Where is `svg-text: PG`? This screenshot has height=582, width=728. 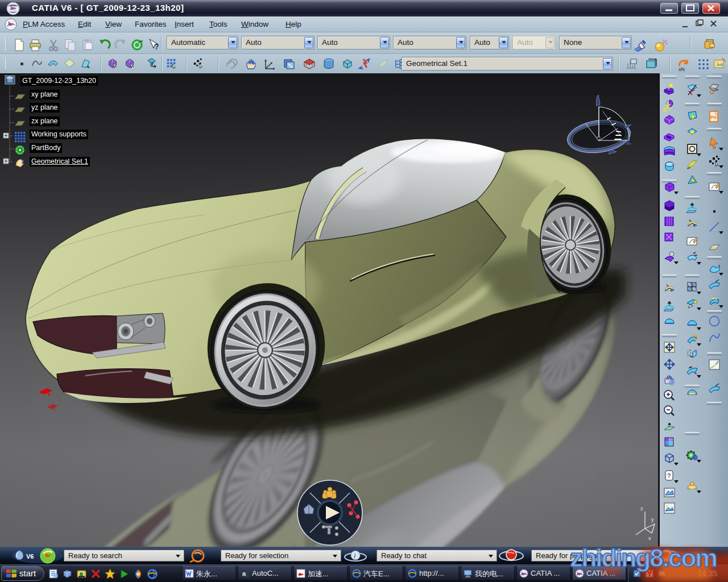
svg-text: PG is located at coordinates (714, 117).